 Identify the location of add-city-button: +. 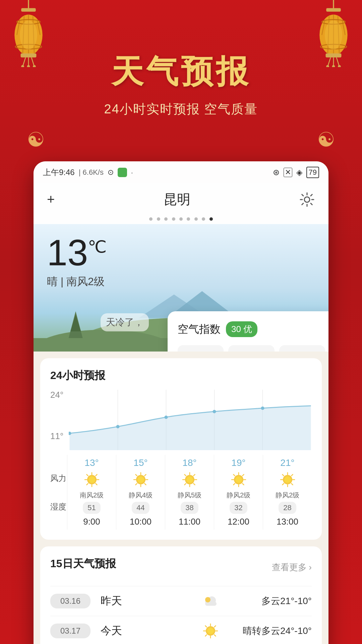
(51, 199).